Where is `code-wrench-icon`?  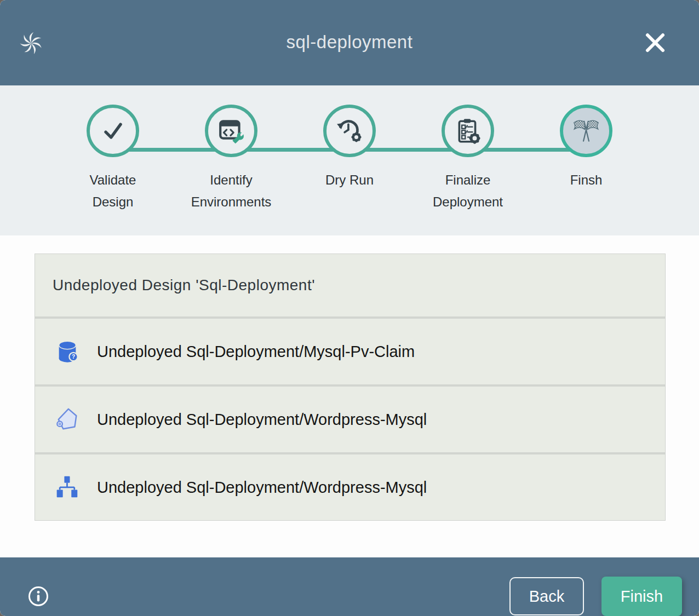
code-wrench-icon is located at coordinates (231, 131).